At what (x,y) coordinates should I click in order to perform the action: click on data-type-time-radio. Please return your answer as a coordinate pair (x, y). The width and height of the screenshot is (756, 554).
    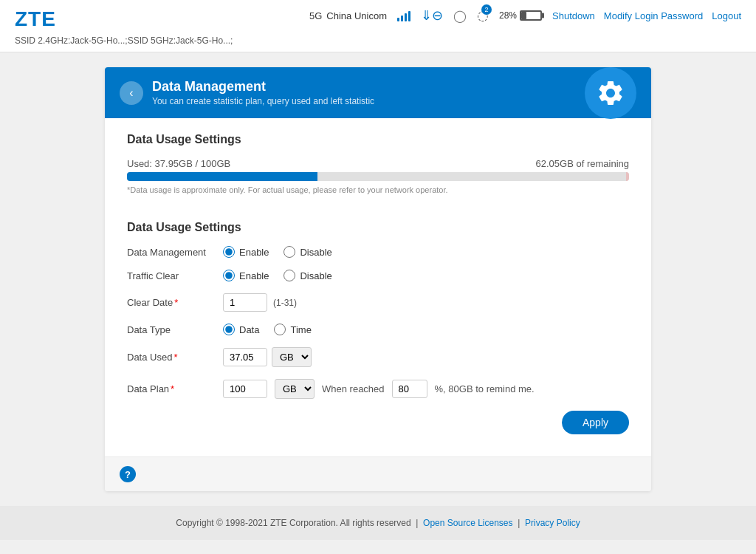
    Looking at the image, I should click on (280, 329).